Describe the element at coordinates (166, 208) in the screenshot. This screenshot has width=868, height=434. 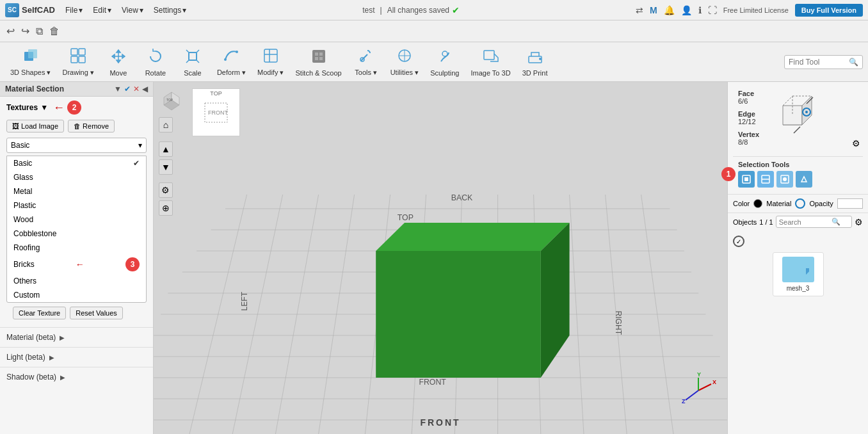
I see `vp-zoom-button: ⊕` at that location.